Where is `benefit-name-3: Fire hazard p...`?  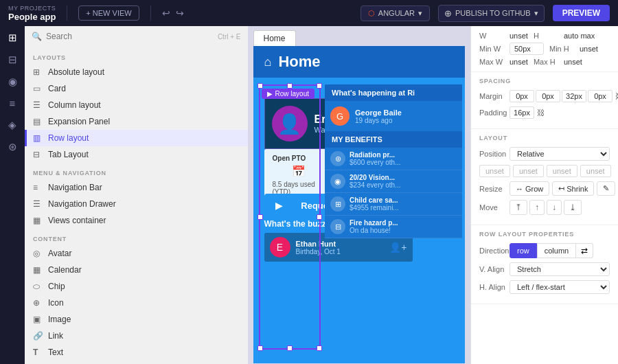 benefit-name-3: Fire hazard p... is located at coordinates (374, 223).